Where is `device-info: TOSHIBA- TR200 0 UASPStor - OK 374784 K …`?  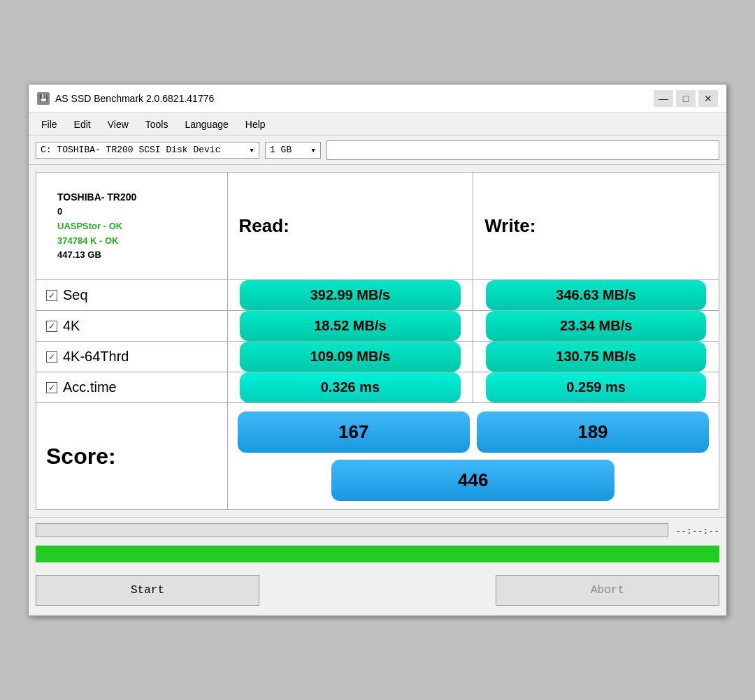 device-info: TOSHIBA- TR200 0 UASPStor - OK 374784 K … is located at coordinates (131, 226).